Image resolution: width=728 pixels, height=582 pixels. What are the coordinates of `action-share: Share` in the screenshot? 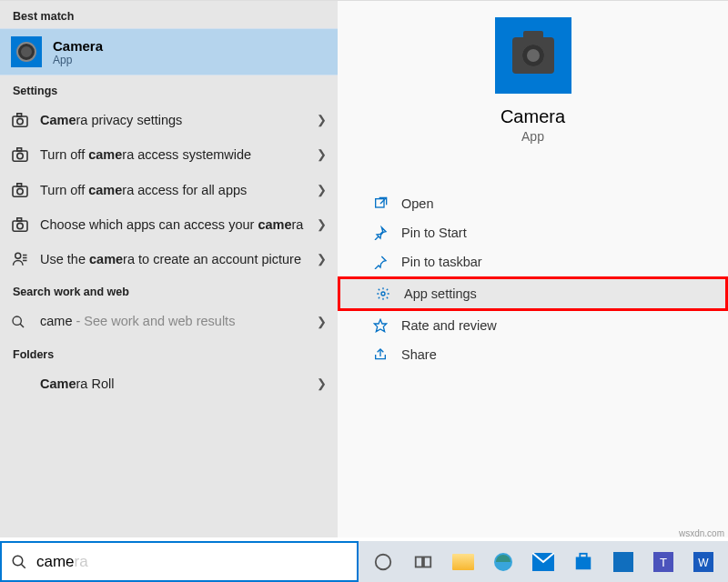 It's located at (533, 355).